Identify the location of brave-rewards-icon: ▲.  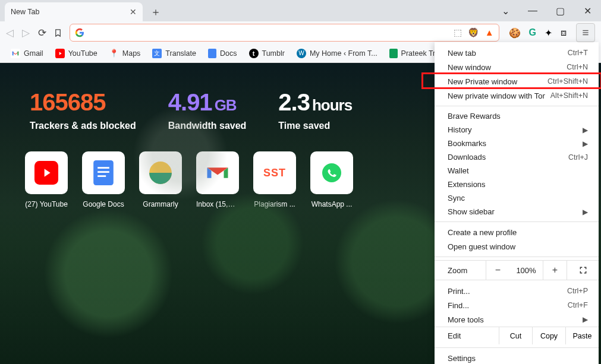
(490, 33).